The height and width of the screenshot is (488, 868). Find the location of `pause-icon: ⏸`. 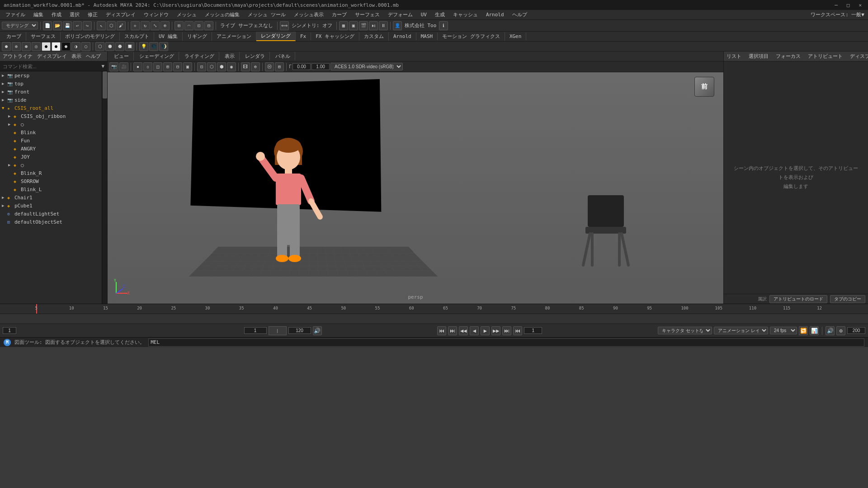

pause-icon: ⏸ is located at coordinates (383, 26).